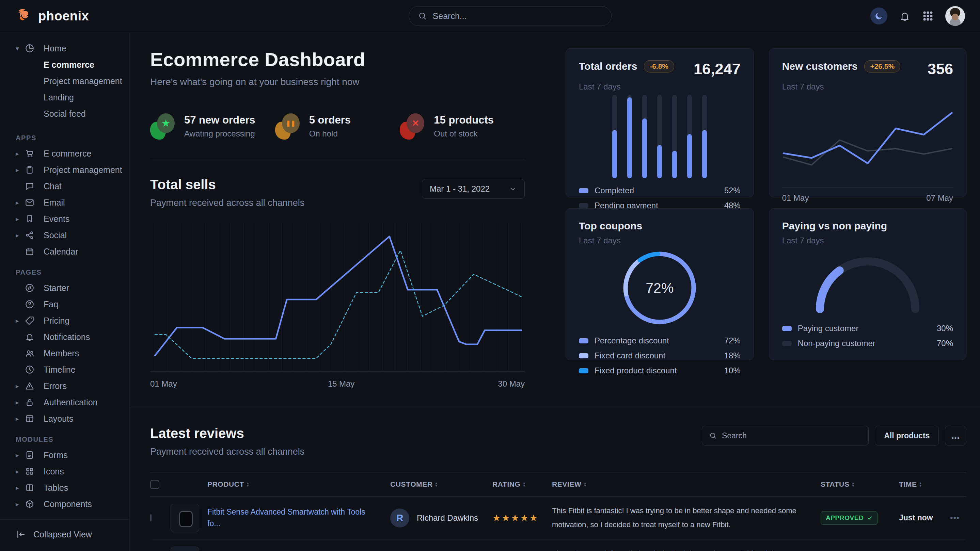 The height and width of the screenshot is (551, 980). Describe the element at coordinates (65, 235) in the screenshot. I see `sidebar-item-social: ▸Social` at that location.